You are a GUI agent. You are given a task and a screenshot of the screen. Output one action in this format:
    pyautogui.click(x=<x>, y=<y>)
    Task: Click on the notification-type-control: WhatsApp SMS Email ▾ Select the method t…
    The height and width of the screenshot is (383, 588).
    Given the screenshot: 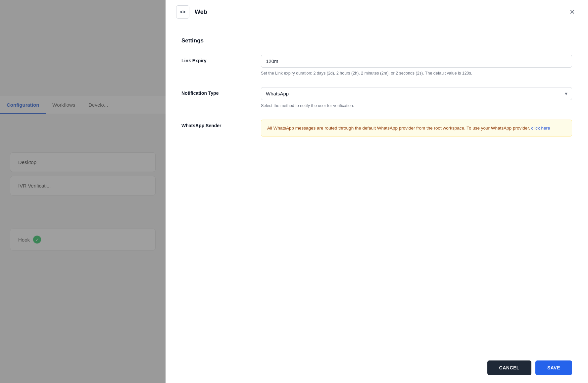 What is the action you would take?
    pyautogui.click(x=416, y=98)
    